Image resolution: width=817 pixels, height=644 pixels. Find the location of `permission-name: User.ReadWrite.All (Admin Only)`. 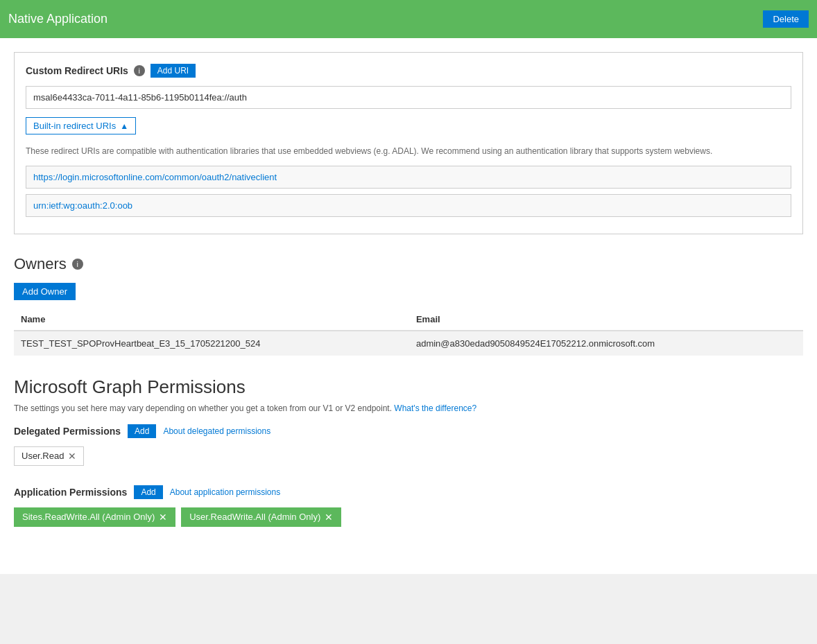

permission-name: User.ReadWrite.All (Admin Only) is located at coordinates (255, 517).